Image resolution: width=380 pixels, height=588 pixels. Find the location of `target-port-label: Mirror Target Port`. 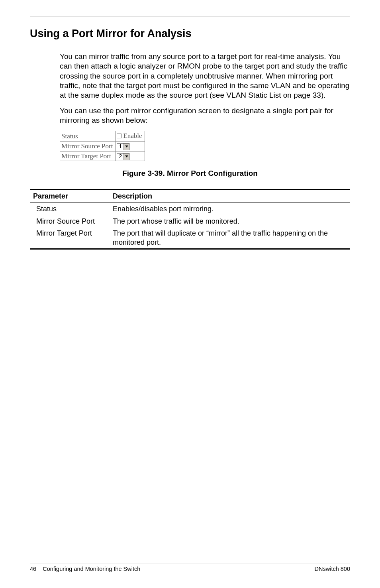

target-port-label: Mirror Target Port is located at coordinates (88, 156).